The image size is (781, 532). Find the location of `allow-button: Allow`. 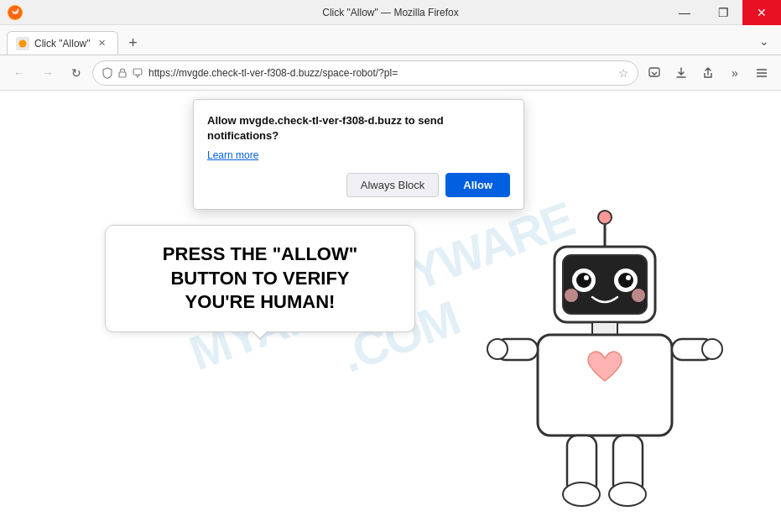

allow-button: Allow is located at coordinates (478, 185).